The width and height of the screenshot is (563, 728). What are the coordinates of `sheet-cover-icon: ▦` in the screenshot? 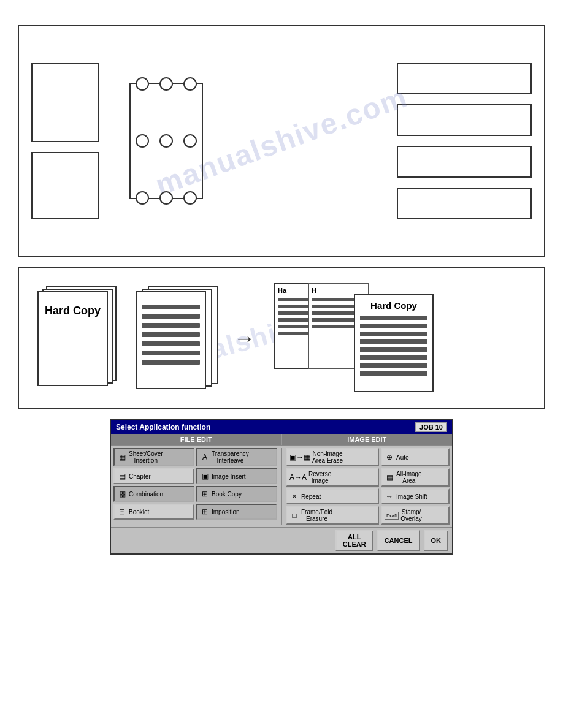 It's located at (122, 457).